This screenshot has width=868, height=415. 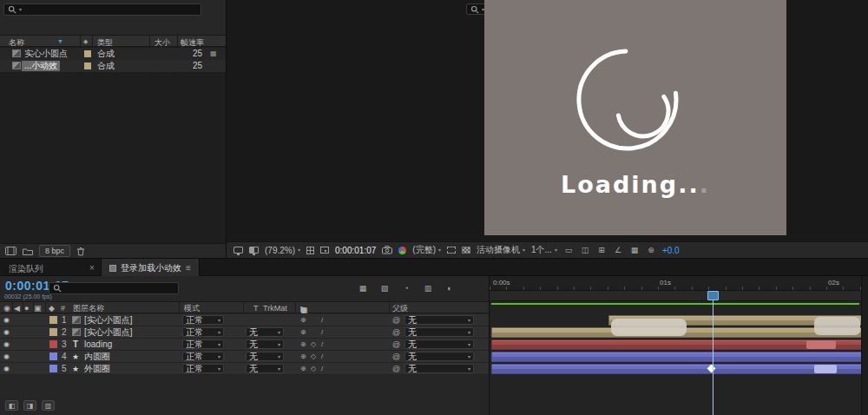 What do you see at coordinates (92, 267) in the screenshot?
I see `close-tab-icon: ×` at bounding box center [92, 267].